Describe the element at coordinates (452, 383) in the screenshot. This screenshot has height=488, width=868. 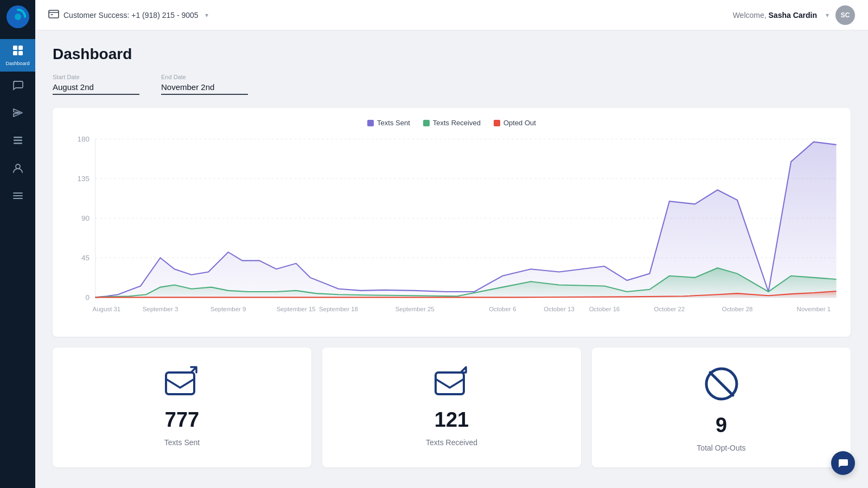
I see `texts-received-icon` at that location.